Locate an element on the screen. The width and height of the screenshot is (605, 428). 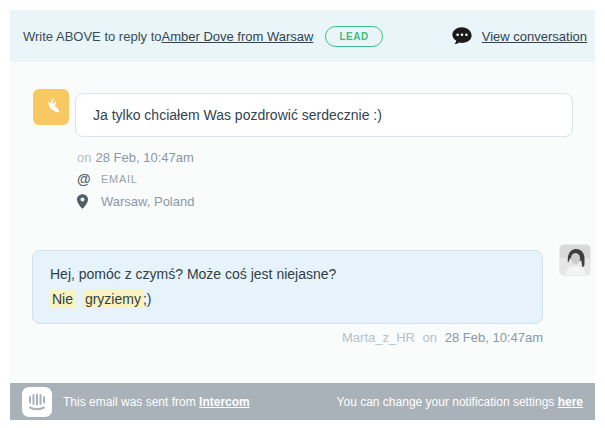
meta-channel-row: @ EMAIL is located at coordinates (136, 179).